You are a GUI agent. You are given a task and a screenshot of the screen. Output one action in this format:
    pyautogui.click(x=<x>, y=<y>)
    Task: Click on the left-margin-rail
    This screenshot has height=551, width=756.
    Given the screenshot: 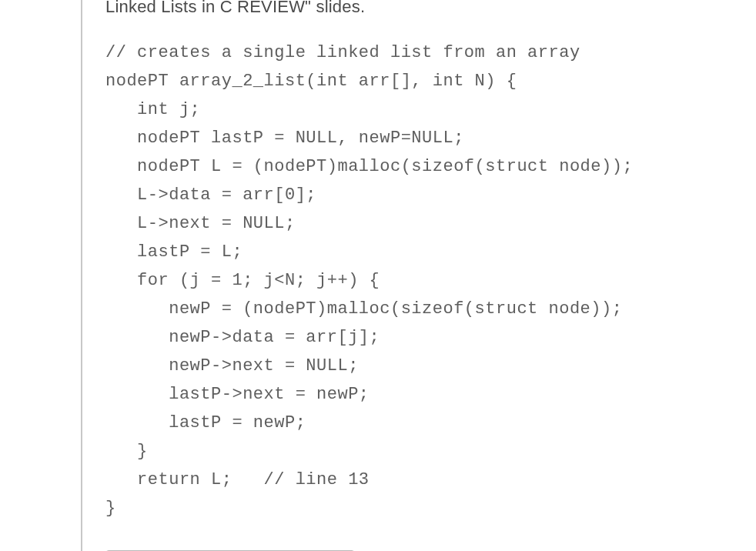 What is the action you would take?
    pyautogui.click(x=42, y=276)
    